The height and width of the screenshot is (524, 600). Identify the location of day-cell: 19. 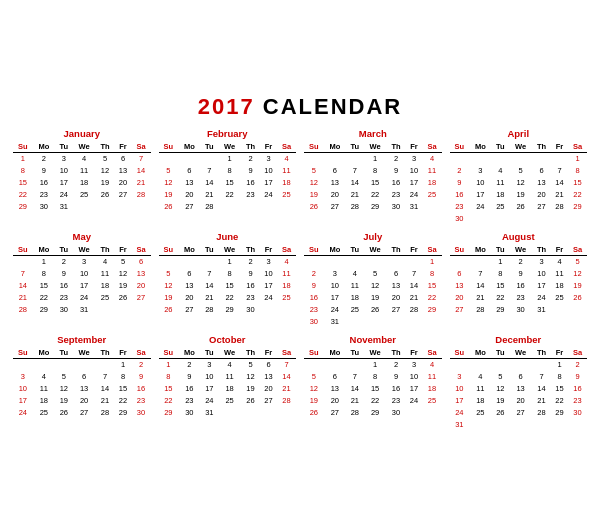
(520, 195).